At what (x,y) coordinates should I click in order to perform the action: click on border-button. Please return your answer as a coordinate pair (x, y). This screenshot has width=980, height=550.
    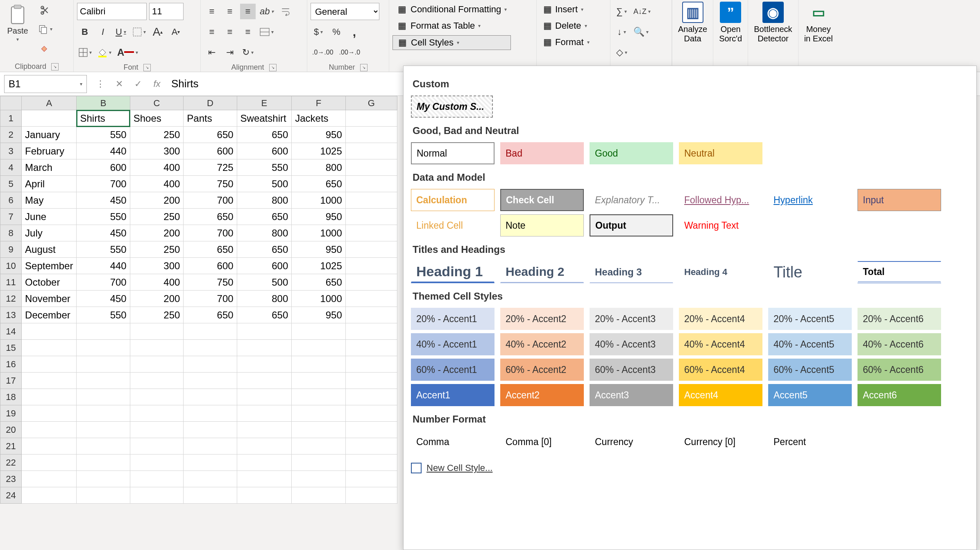
    Looking at the image, I should click on (139, 32).